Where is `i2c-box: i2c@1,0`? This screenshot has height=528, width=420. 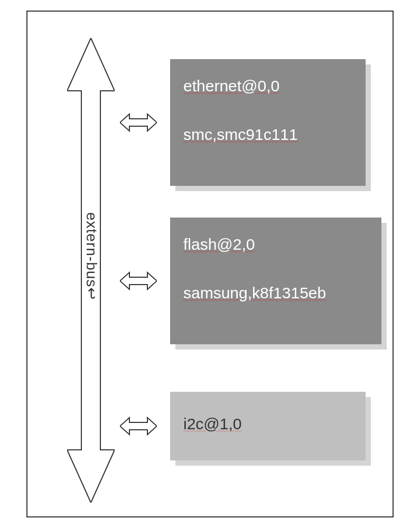
i2c-box: i2c@1,0 is located at coordinates (268, 426).